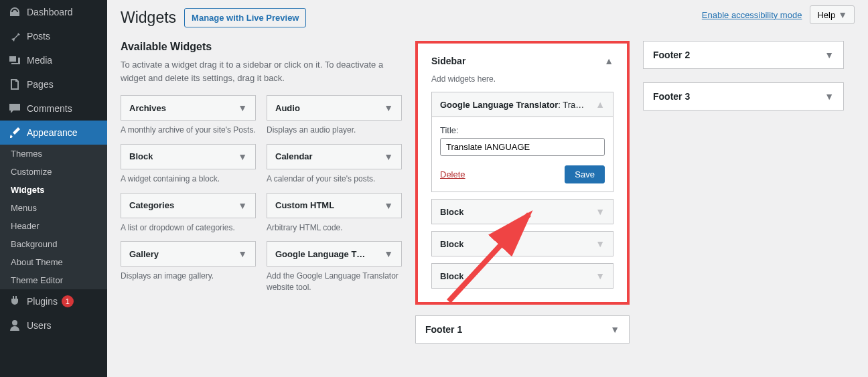  I want to click on widget-calendar: Calendar▼, so click(334, 157).